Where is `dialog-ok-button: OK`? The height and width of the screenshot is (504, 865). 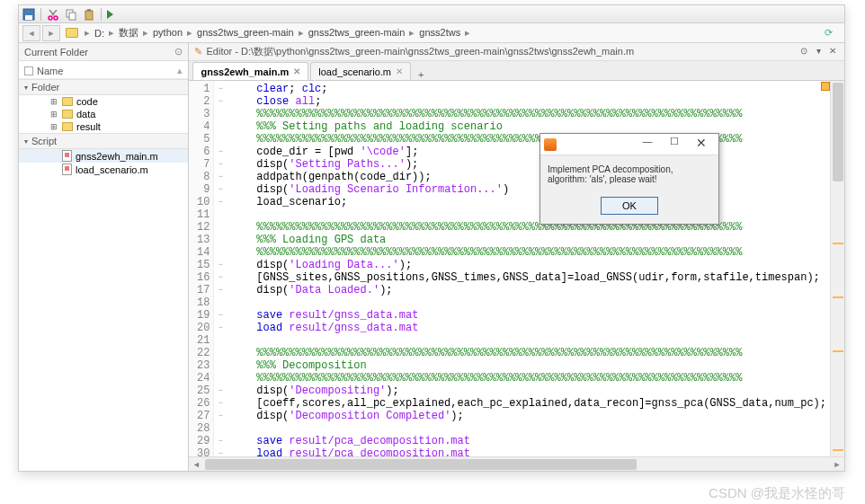
dialog-ok-button: OK is located at coordinates (629, 206).